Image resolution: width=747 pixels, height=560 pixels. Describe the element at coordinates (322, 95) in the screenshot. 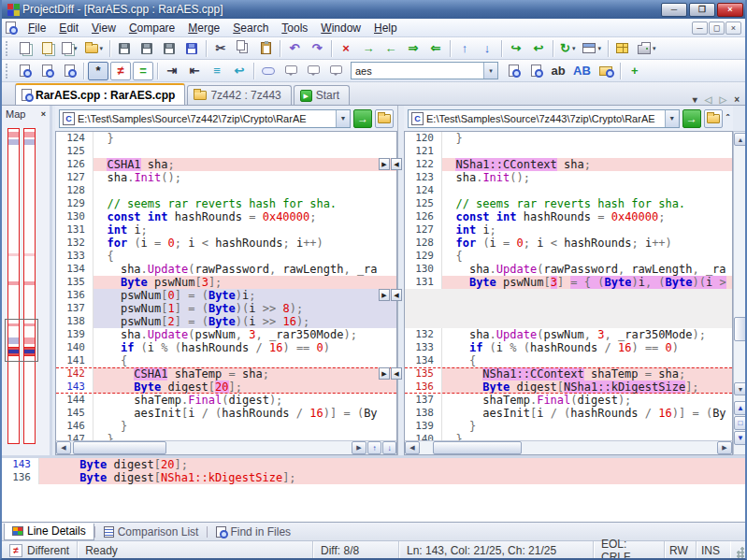

I see `tab-start: ▶Start` at that location.